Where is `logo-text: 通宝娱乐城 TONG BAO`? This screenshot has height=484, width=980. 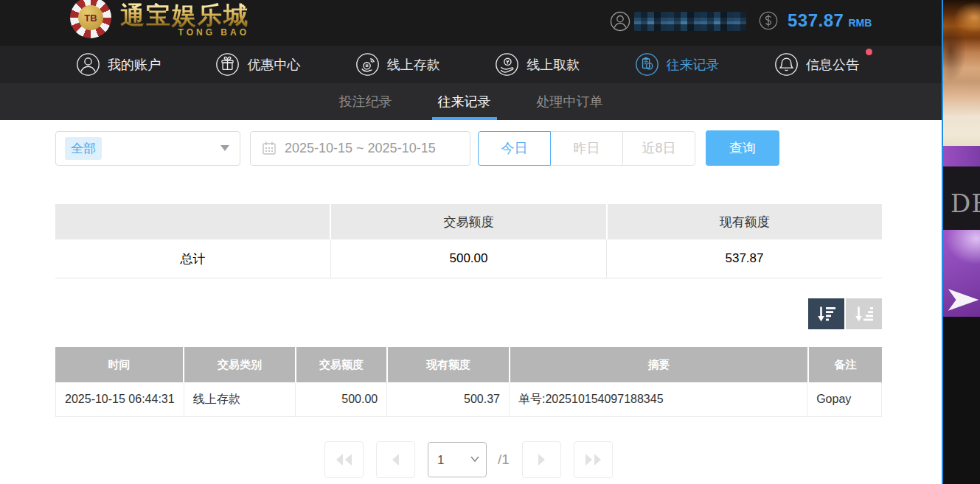
logo-text: 通宝娱乐城 TONG BAO is located at coordinates (184, 21).